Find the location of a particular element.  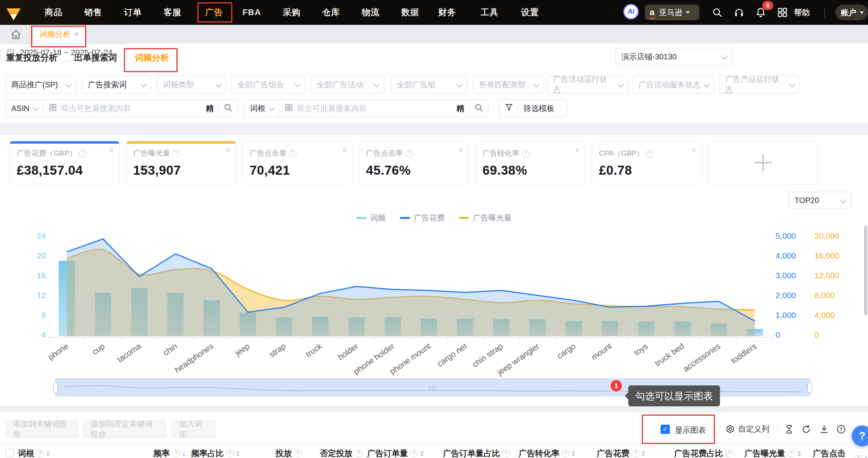

customize-columns-button: 自定义列 is located at coordinates (747, 429).